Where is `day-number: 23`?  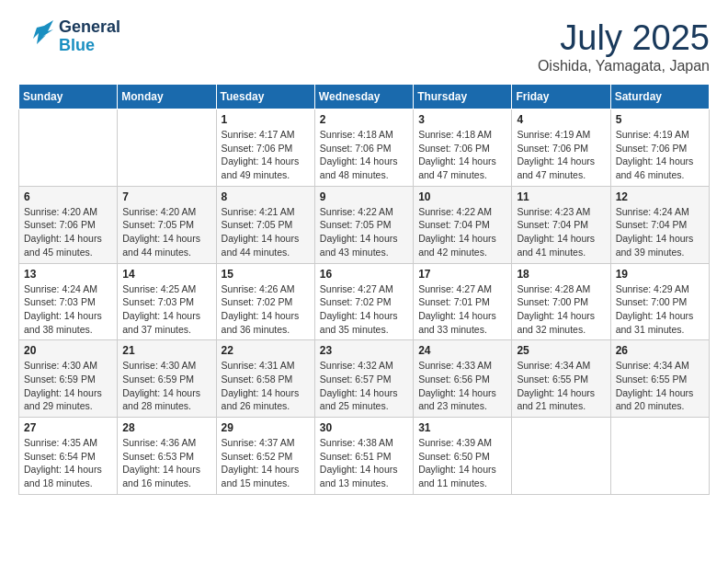 day-number: 23 is located at coordinates (364, 350).